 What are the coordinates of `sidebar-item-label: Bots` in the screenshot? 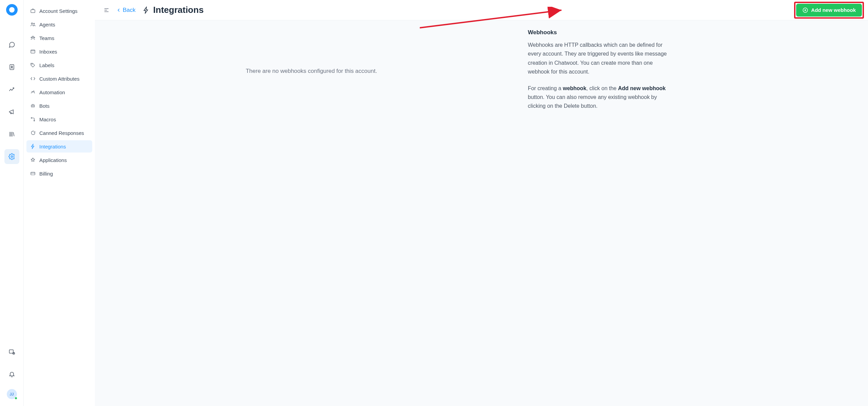 It's located at (44, 106).